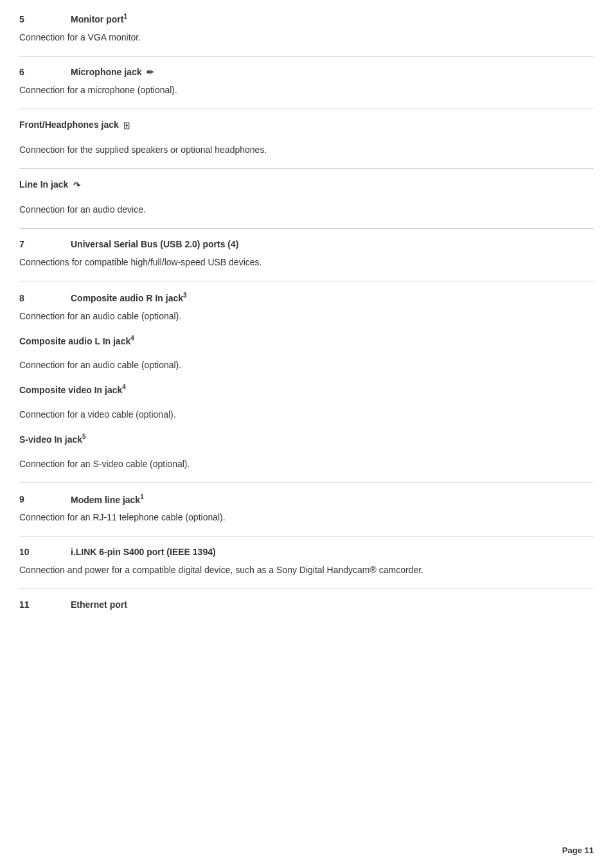 The height and width of the screenshot is (868, 613). What do you see at coordinates (154, 244) in the screenshot?
I see `section-7-title: Universal Serial Bus (USB 2.0) ports (4)` at bounding box center [154, 244].